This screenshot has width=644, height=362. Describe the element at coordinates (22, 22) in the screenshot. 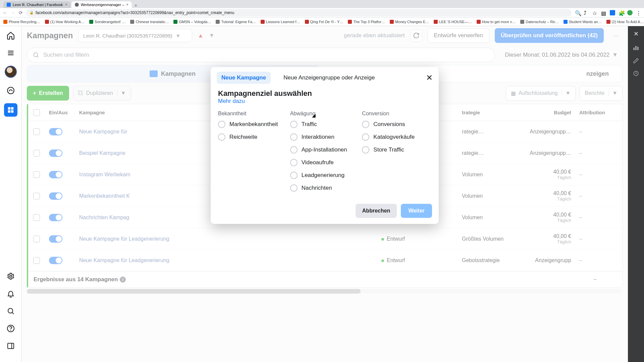

I see `bookmark: Phone Recycling…` at that location.